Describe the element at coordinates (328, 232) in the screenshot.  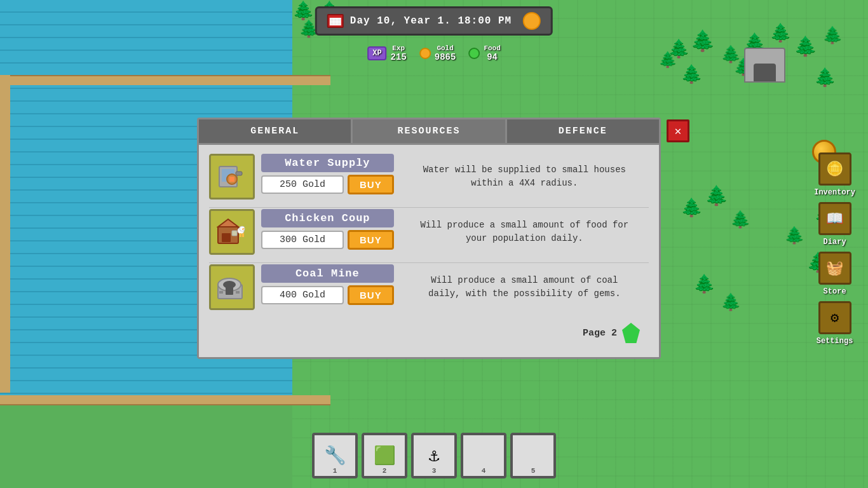
I see `chicken-coup-details: Chicken Coup 300 Gold BUY` at that location.